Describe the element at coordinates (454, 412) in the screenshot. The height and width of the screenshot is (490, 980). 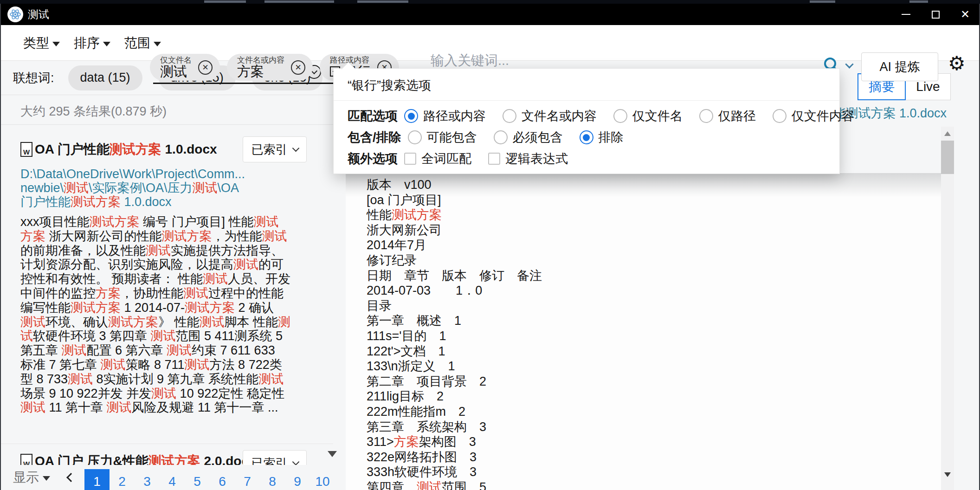
I see `text-line: 222m性能指m 2` at that location.